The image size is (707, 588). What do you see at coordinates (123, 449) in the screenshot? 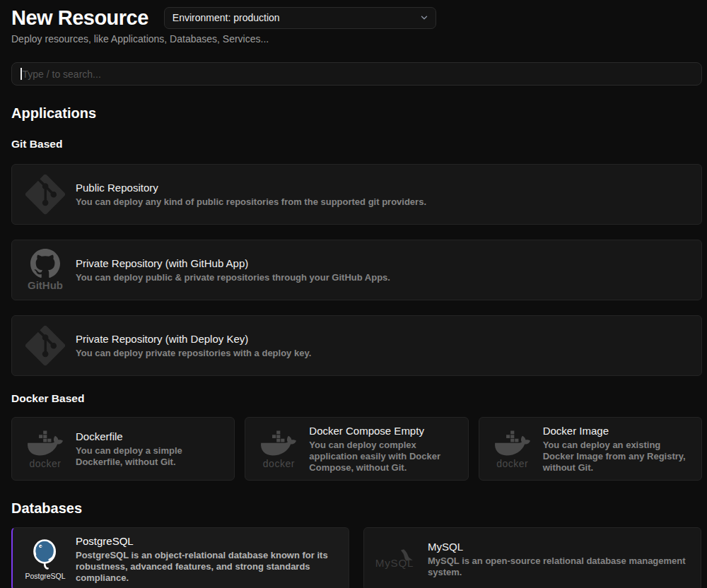
I see `card-dockerfile: docker Dockerfile You can deploy a simpl…` at bounding box center [123, 449].